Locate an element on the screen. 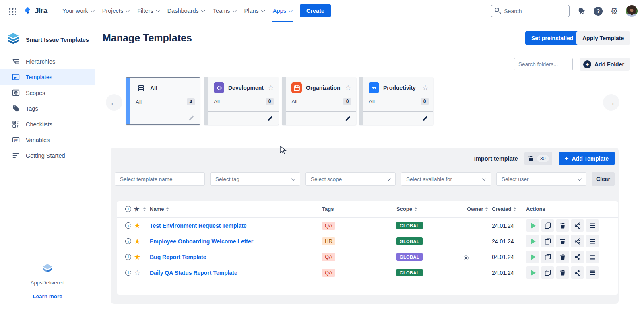  set-preinstalled-button: Set preinstalled is located at coordinates (552, 38).